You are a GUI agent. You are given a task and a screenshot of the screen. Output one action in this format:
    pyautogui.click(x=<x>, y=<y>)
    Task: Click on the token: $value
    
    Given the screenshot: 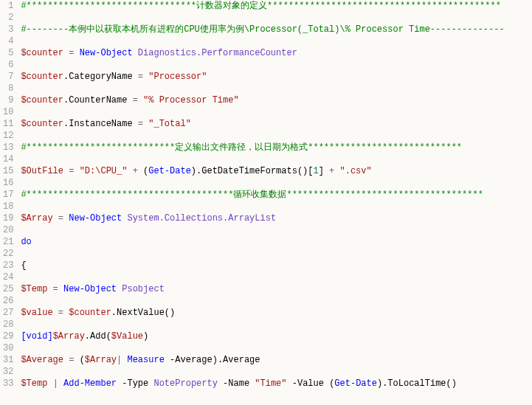 What is the action you would take?
    pyautogui.click(x=37, y=313)
    